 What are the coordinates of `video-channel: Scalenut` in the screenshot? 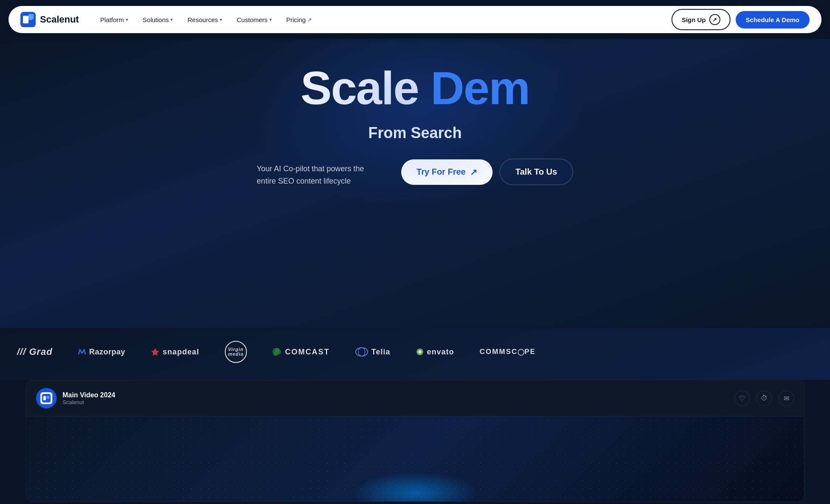 It's located at (89, 402).